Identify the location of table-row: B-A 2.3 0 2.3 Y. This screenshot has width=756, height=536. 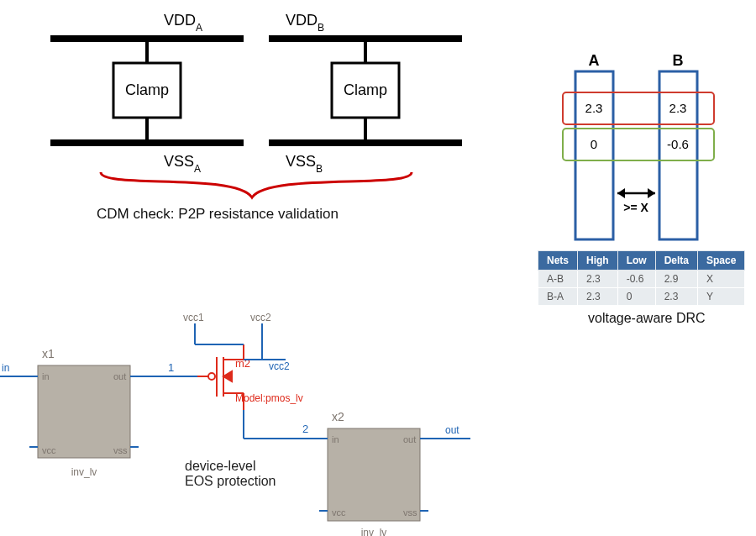
(642, 297).